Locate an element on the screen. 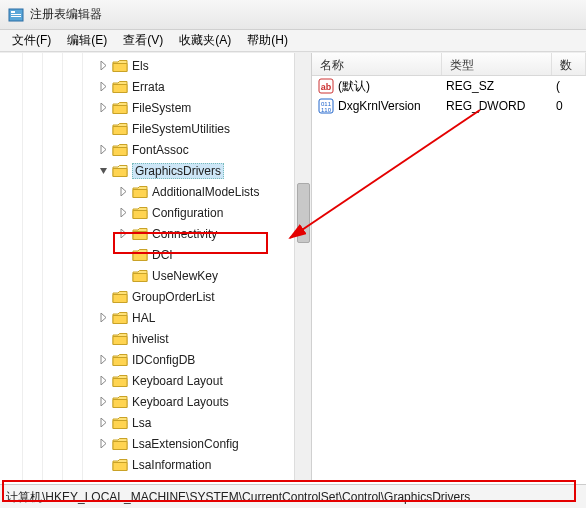 The image size is (586, 508). tree-label: MediaCategories is located at coordinates (178, 480).